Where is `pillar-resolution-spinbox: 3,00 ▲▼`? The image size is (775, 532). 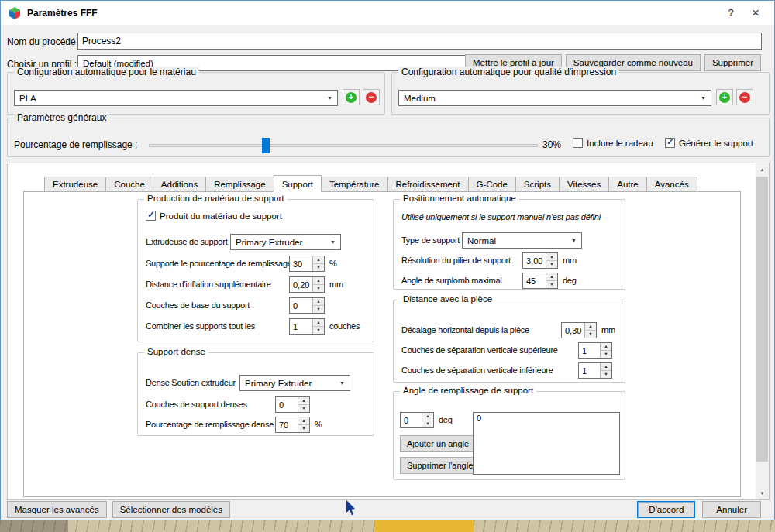
pillar-resolution-spinbox: 3,00 ▲▼ is located at coordinates (540, 260).